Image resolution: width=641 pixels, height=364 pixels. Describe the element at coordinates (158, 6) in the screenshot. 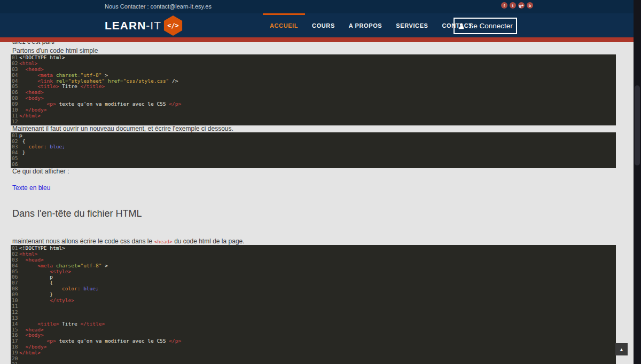

I see `contact-info: Nous Contacter : contact@learn-it.esy.es` at that location.